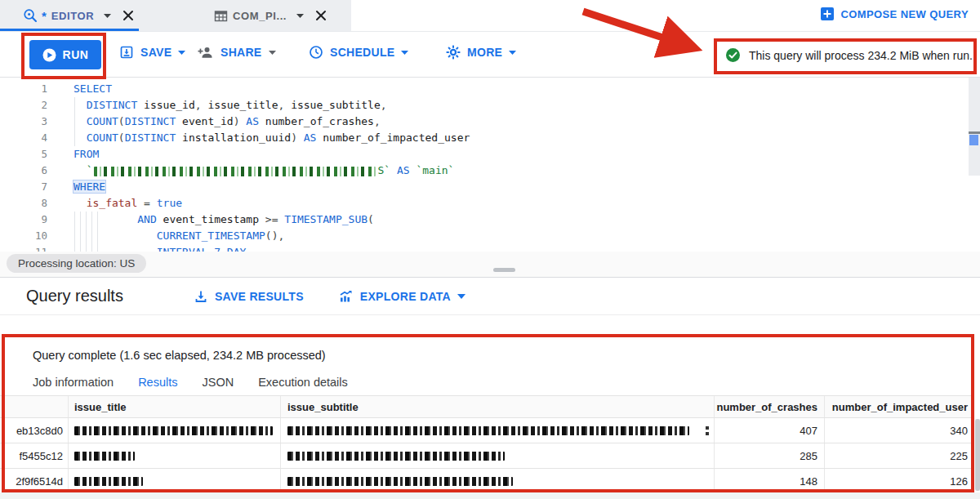  I want to click on code-token: event_id, so click(207, 121).